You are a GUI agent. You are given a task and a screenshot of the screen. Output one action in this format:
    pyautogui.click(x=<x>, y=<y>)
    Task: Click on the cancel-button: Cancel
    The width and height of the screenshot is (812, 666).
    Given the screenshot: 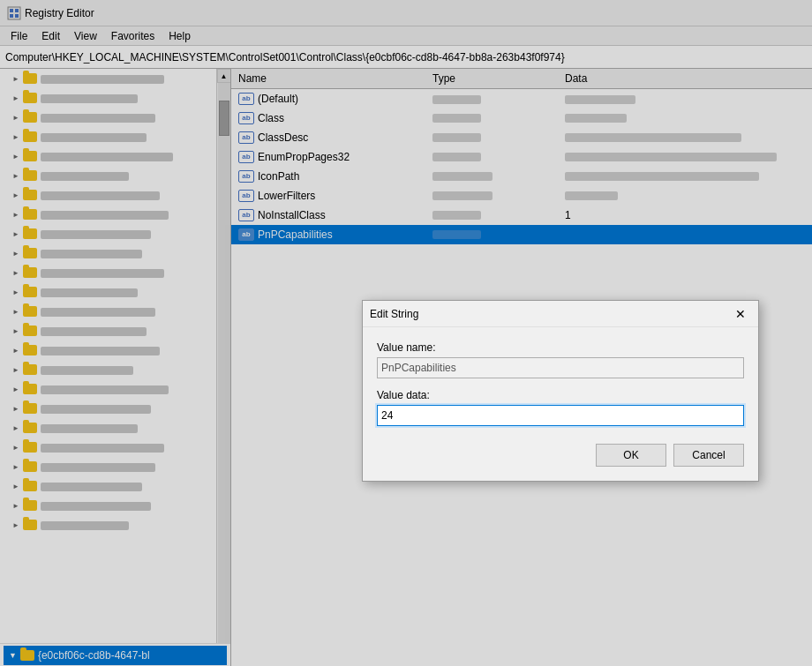 What is the action you would take?
    pyautogui.click(x=709, y=455)
    